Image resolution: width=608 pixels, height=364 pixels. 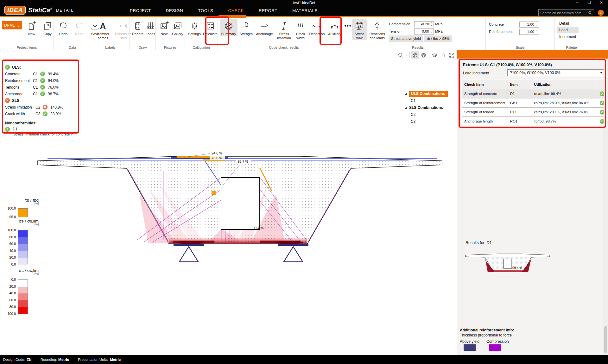 What do you see at coordinates (567, 23) in the screenshot?
I see `palette-detail-button: Detail` at bounding box center [567, 23].